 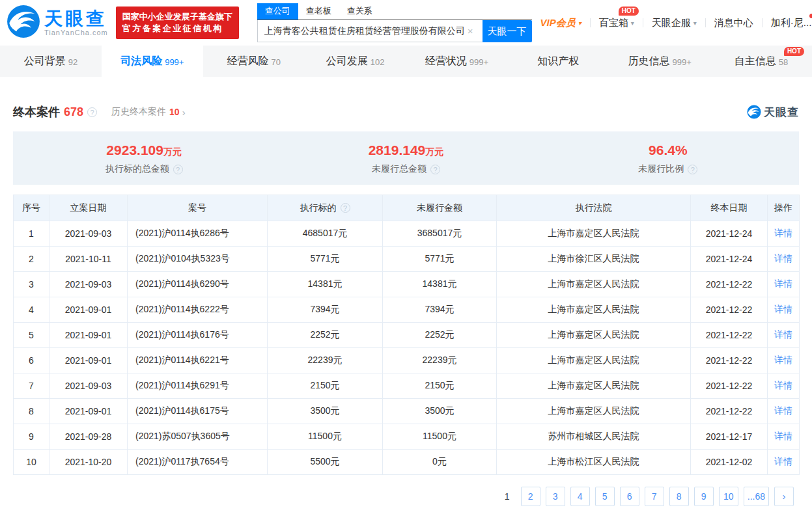 What do you see at coordinates (89, 259) in the screenshot?
I see `cell-filing-date: 2021-10-11` at bounding box center [89, 259].